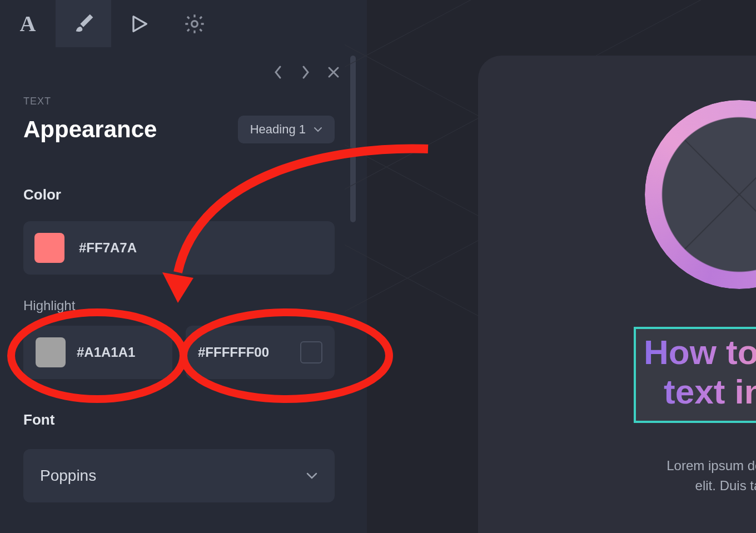 The height and width of the screenshot is (533, 756). What do you see at coordinates (42, 195) in the screenshot?
I see `color-label: Color` at bounding box center [42, 195].